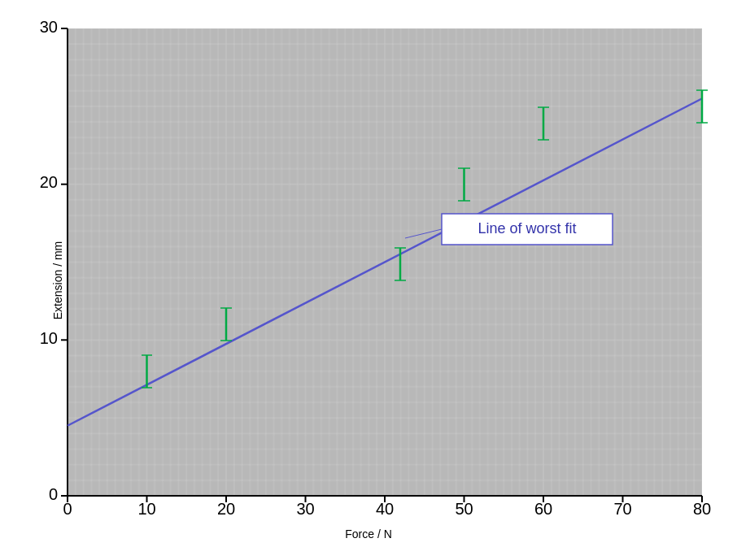  What do you see at coordinates (527, 228) in the screenshot?
I see `line-of-worst-fit-label: Line of worst fit` at bounding box center [527, 228].